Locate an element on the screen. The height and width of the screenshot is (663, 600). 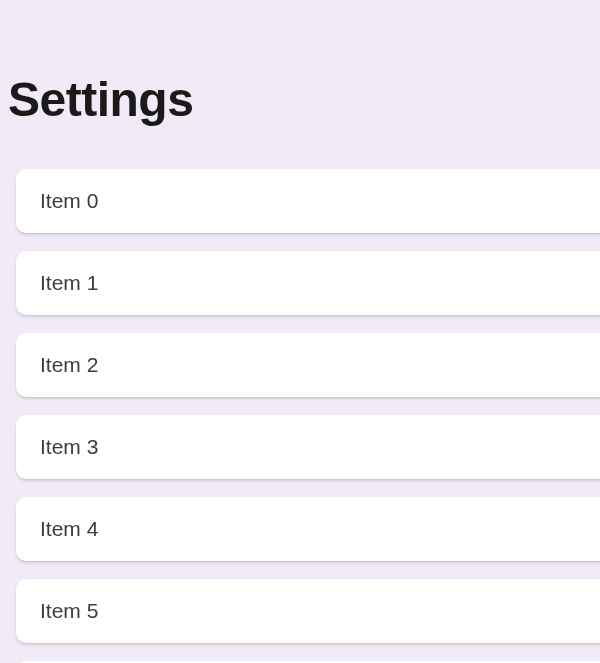
list-item-label: Item 4 is located at coordinates (69, 528).